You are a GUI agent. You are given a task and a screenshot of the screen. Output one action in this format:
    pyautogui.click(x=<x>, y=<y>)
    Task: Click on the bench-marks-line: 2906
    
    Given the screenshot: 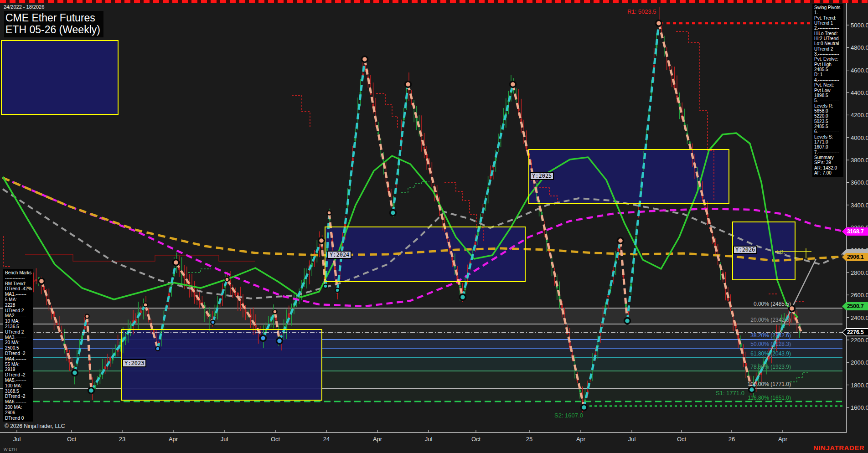 What is the action you would take?
    pyautogui.click(x=19, y=413)
    